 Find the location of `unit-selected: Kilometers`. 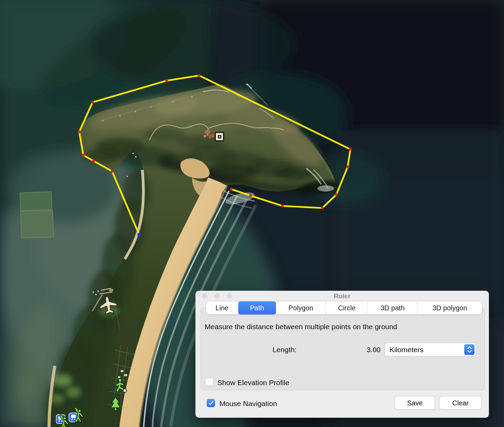

unit-selected: Kilometers is located at coordinates (407, 350).